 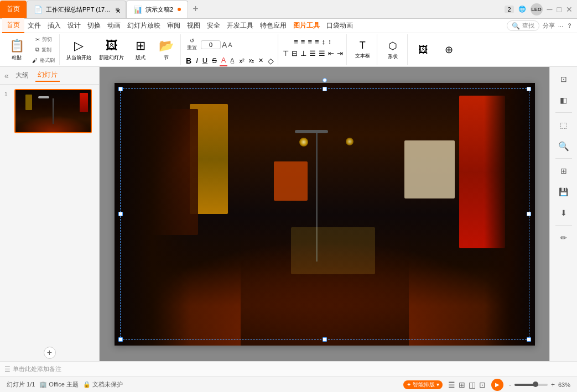 I want to click on text-shadow-button: A̲, so click(x=232, y=61).